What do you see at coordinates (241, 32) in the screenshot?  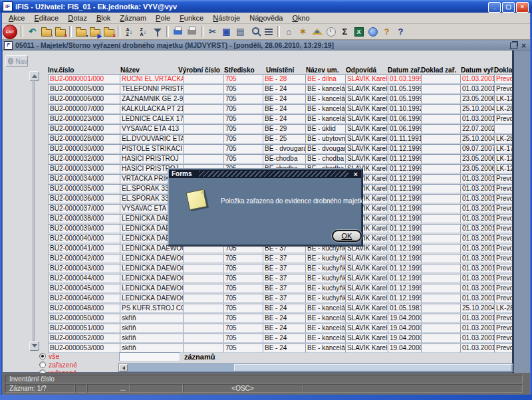 I see `duplicate-record-icon: ▤` at bounding box center [241, 32].